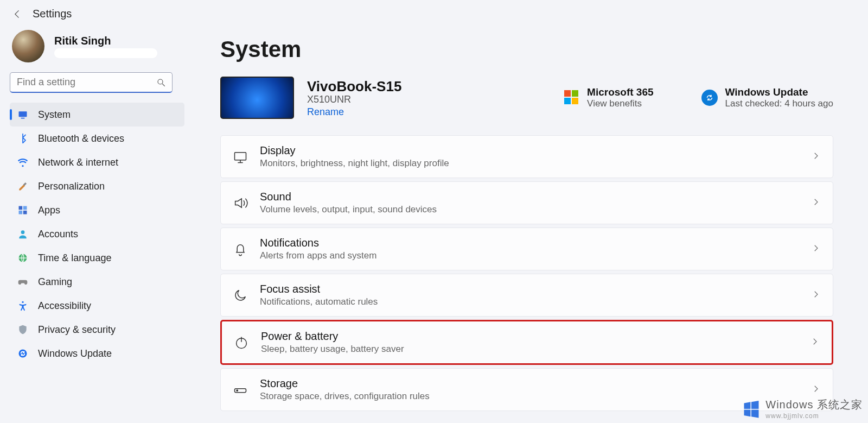  I want to click on watermark-suffix: 系统之家, so click(838, 405).